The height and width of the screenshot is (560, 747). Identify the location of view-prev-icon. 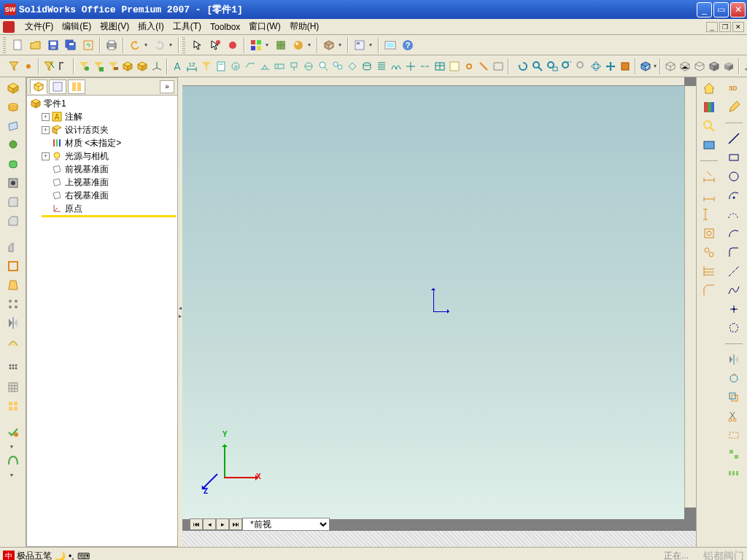
(523, 66).